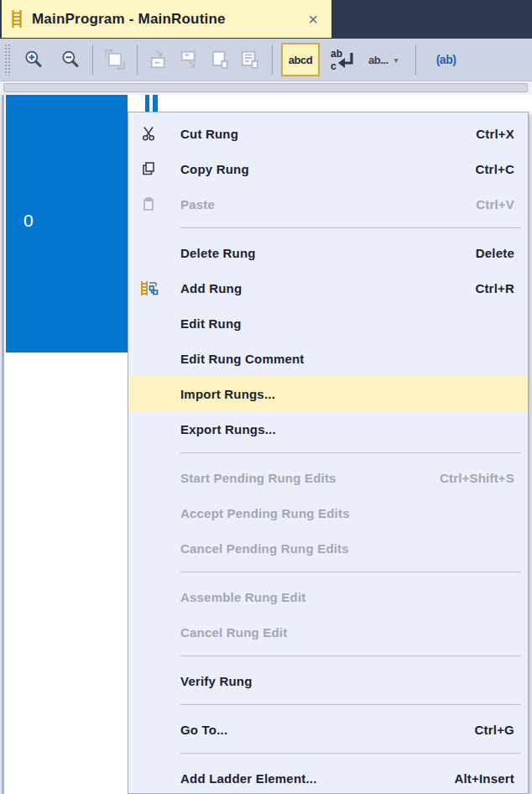 This screenshot has width=532, height=794. I want to click on menu-item-label: Verify Rung, so click(216, 682).